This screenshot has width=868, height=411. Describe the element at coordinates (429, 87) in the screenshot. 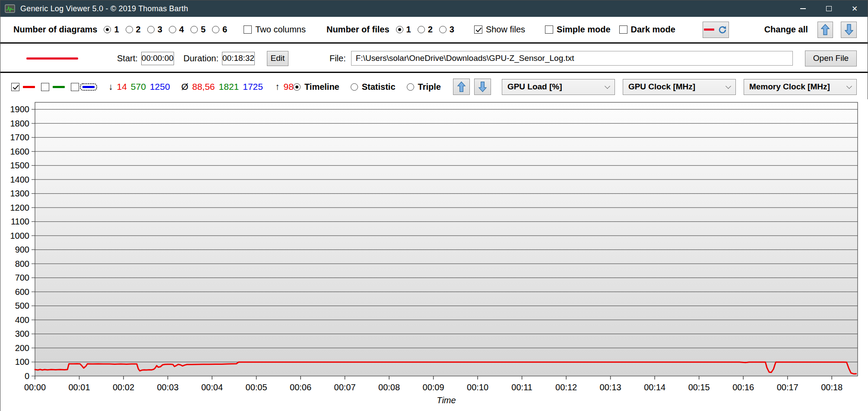

I see `triple-label: Triple` at that location.